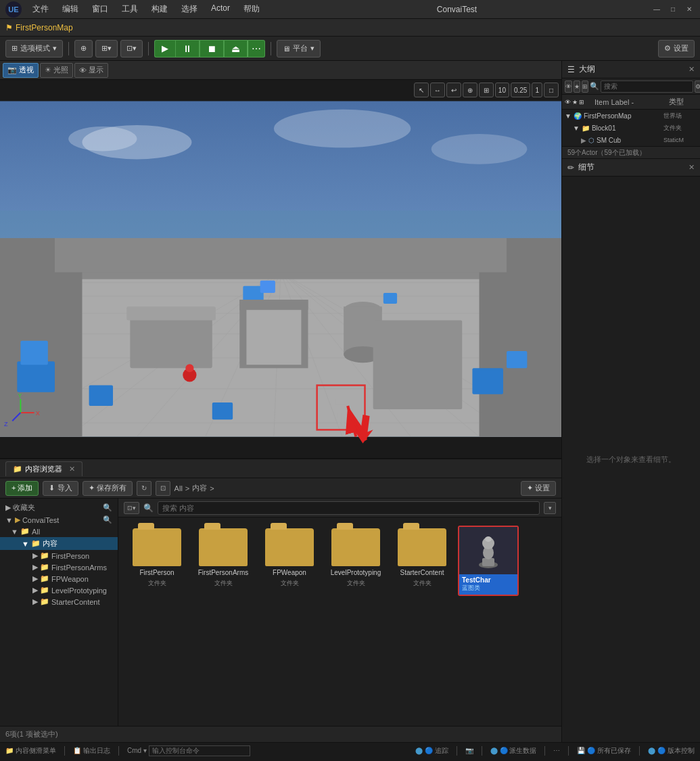 This screenshot has height=761, width=700. I want to click on asset-testchar: TestChar 蓝图类, so click(488, 561).